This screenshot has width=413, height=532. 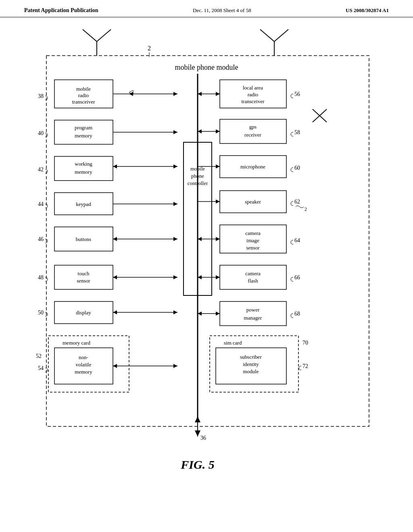 I want to click on svg-text: 66, so click(x=297, y=277).